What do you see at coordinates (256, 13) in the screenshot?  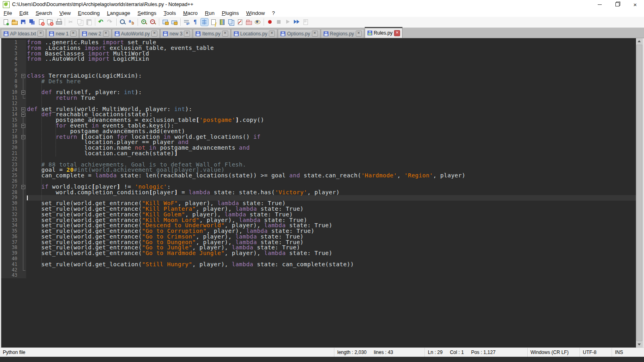 I see `menu-item-window: Window` at bounding box center [256, 13].